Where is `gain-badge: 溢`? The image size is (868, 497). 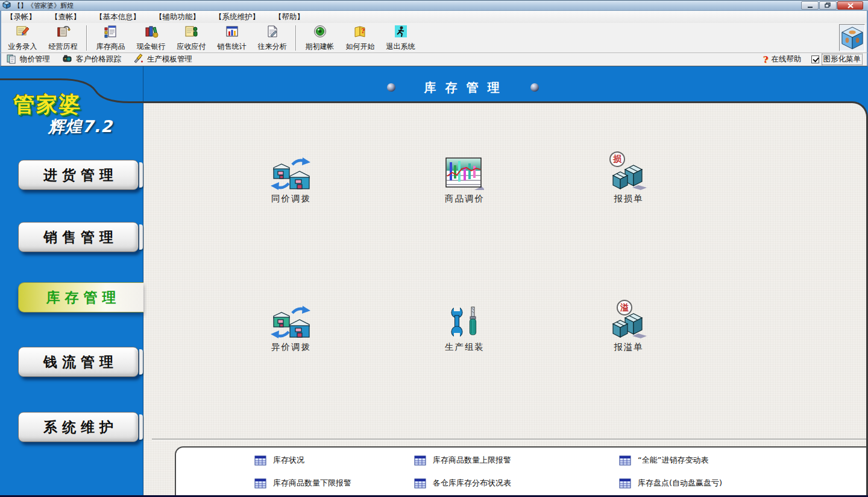 gain-badge: 溢 is located at coordinates (624, 308).